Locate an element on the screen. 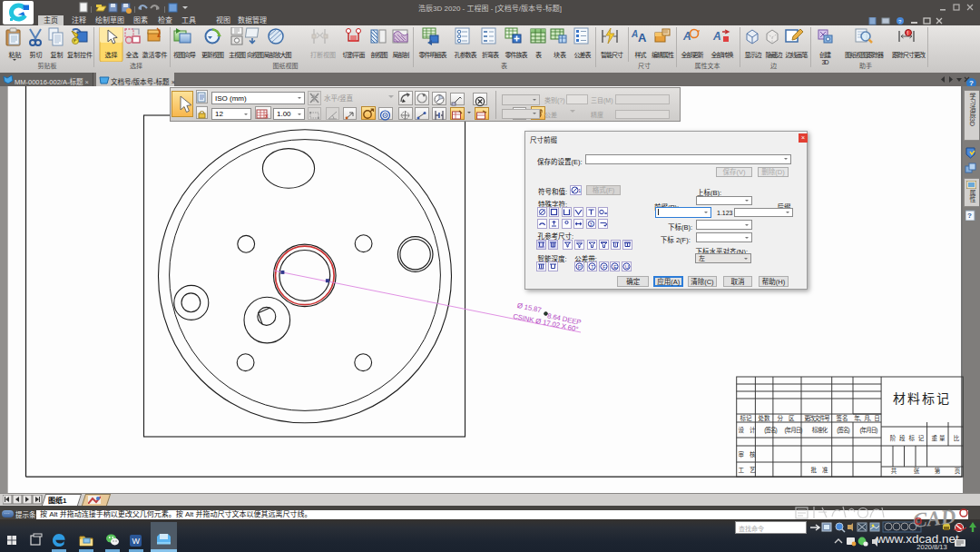 The height and width of the screenshot is (552, 980). svg-text: 年、月、日 is located at coordinates (867, 418).